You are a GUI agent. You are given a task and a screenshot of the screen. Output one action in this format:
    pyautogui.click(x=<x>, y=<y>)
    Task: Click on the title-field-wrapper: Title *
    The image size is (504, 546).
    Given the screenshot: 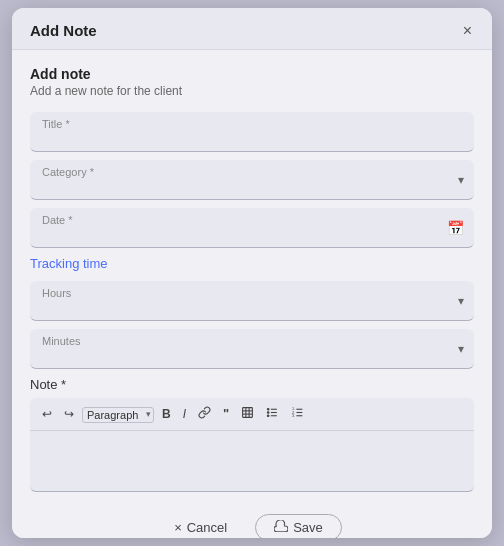 What is the action you would take?
    pyautogui.click(x=252, y=132)
    